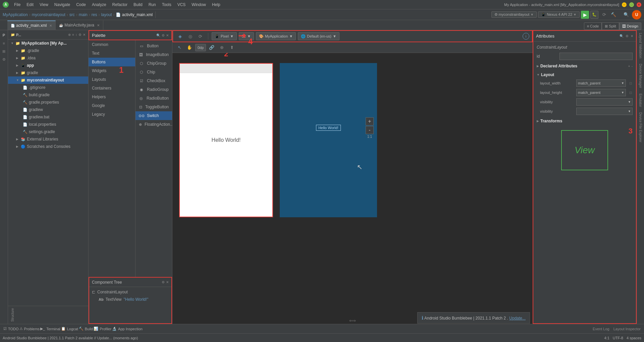 Image resolution: width=644 pixels, height=342 pixels. I want to click on attrs-id-input, so click(596, 56).